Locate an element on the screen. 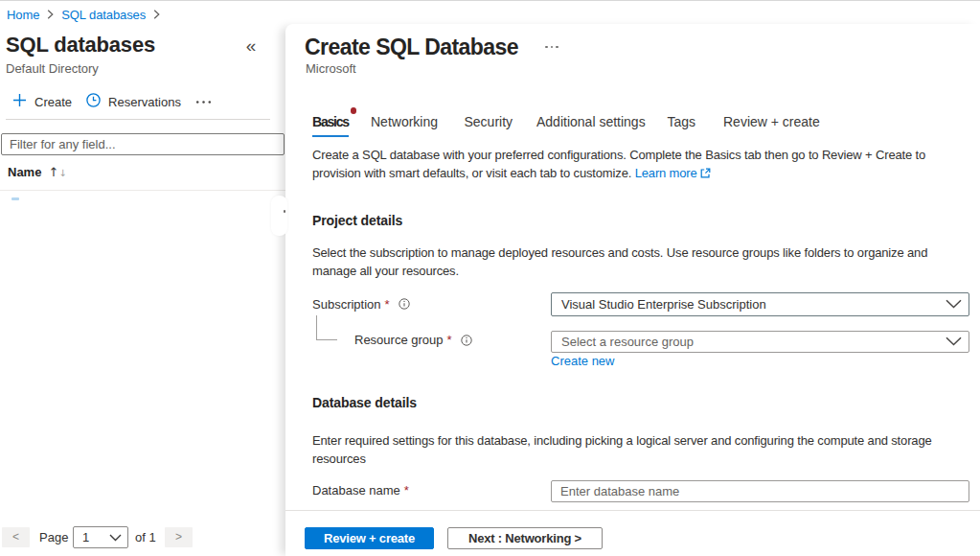 The height and width of the screenshot is (556, 980). more-commands-button is located at coordinates (203, 102).